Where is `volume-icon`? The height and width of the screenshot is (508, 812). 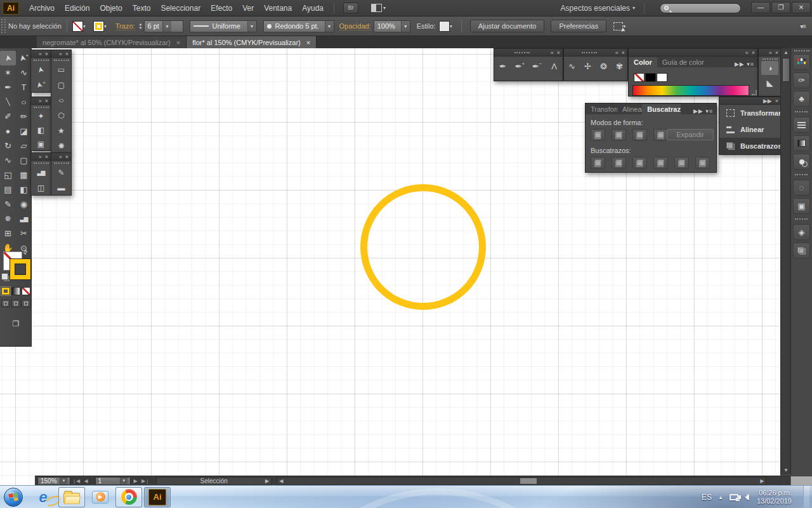
volume-icon is located at coordinates (747, 497).